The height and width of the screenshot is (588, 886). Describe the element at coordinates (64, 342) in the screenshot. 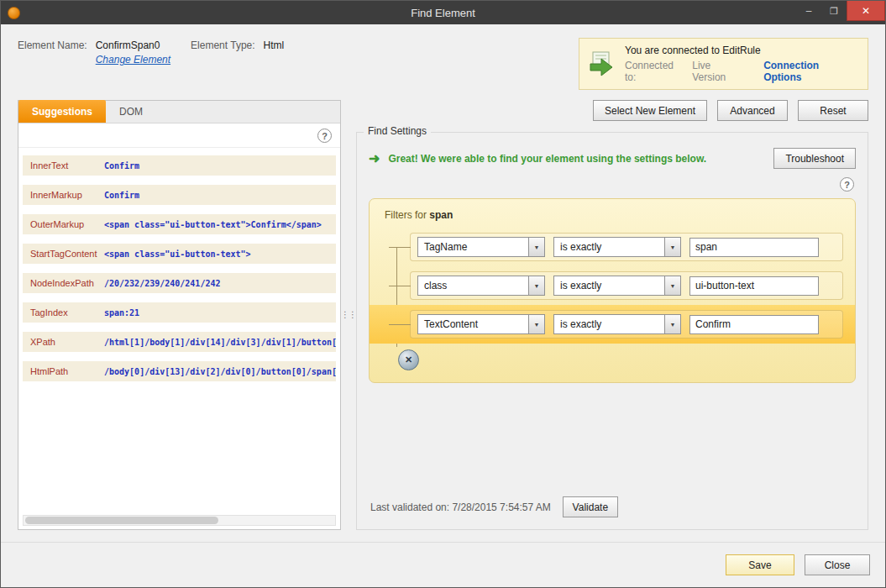

I see `suggestion-label: XPath` at that location.